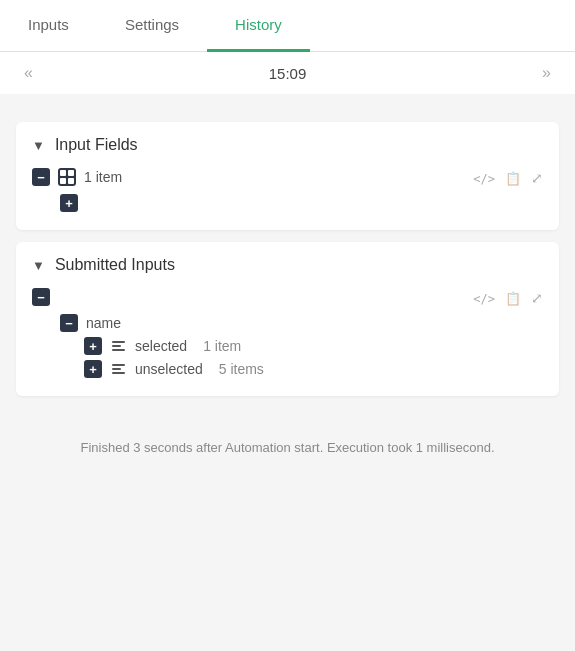 This screenshot has height=651, width=575. Describe the element at coordinates (93, 369) in the screenshot. I see `unselected-expand-icon: +` at that location.